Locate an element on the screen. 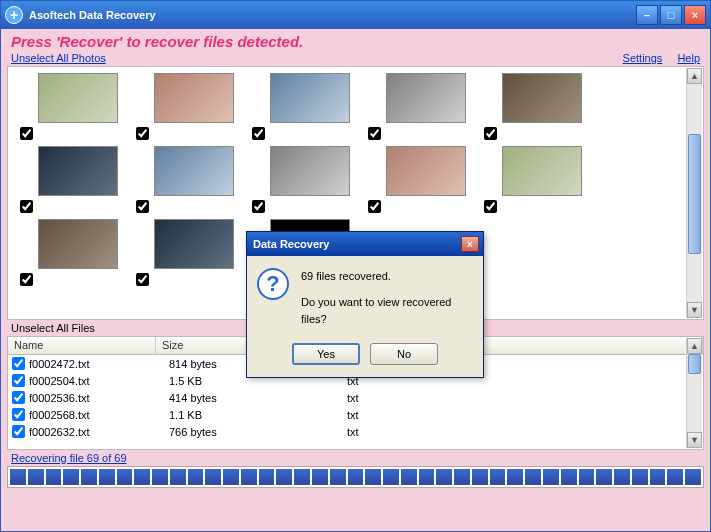 Image resolution: width=711 pixels, height=532 pixels. file-row: f0002536.txt414 bytestxt is located at coordinates (356, 398).